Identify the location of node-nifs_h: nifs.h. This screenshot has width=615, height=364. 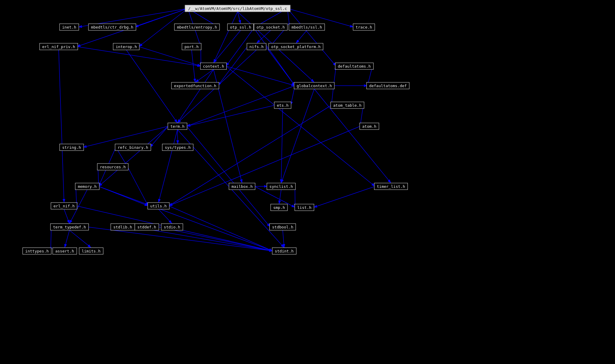
(257, 47).